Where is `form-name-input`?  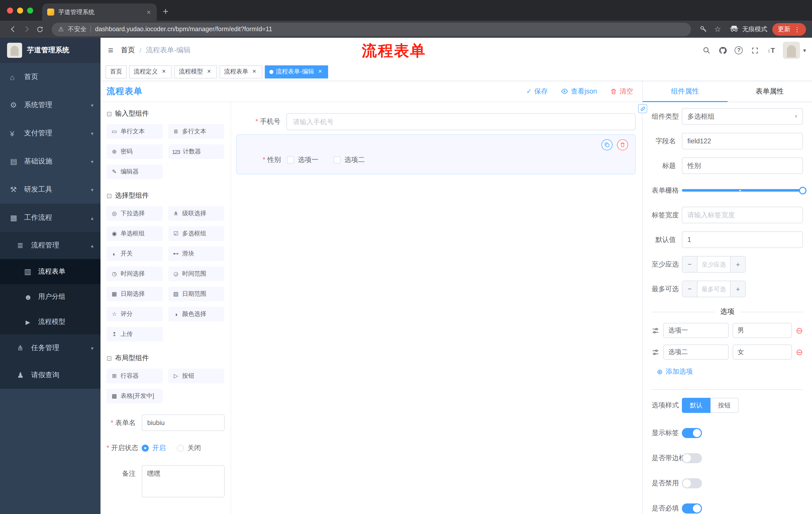
form-name-input is located at coordinates (183, 423).